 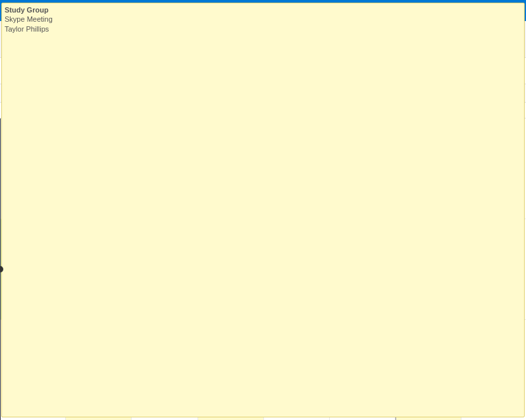 I want to click on event-title: Study Group, so click(x=263, y=10).